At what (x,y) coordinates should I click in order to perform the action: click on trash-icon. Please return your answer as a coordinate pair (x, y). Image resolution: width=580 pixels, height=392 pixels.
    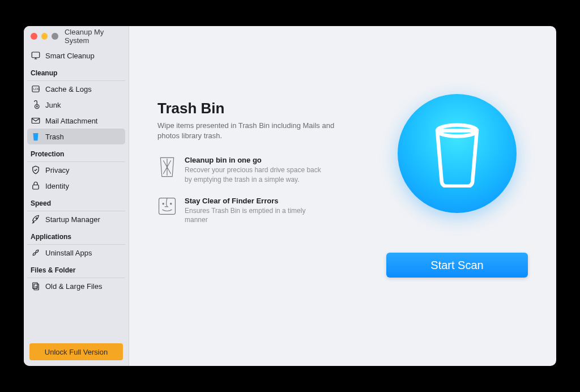
    Looking at the image, I should click on (36, 137).